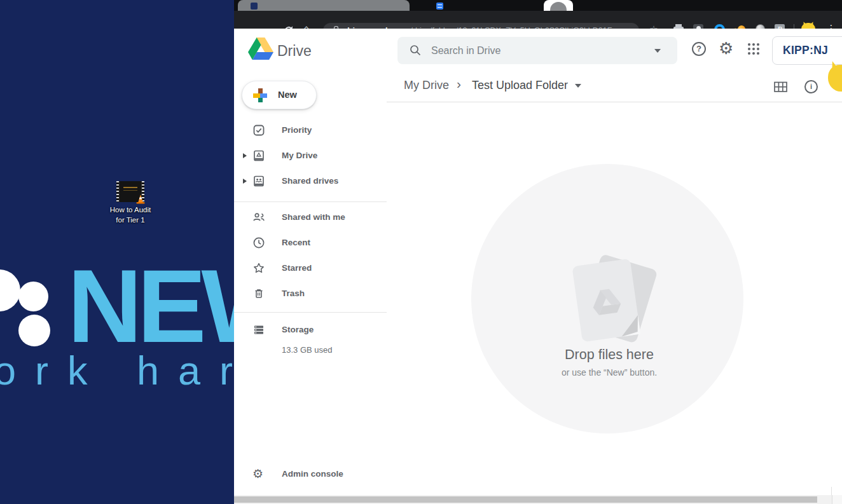 The width and height of the screenshot is (842, 504). I want to click on storage-stack-icon, so click(259, 330).